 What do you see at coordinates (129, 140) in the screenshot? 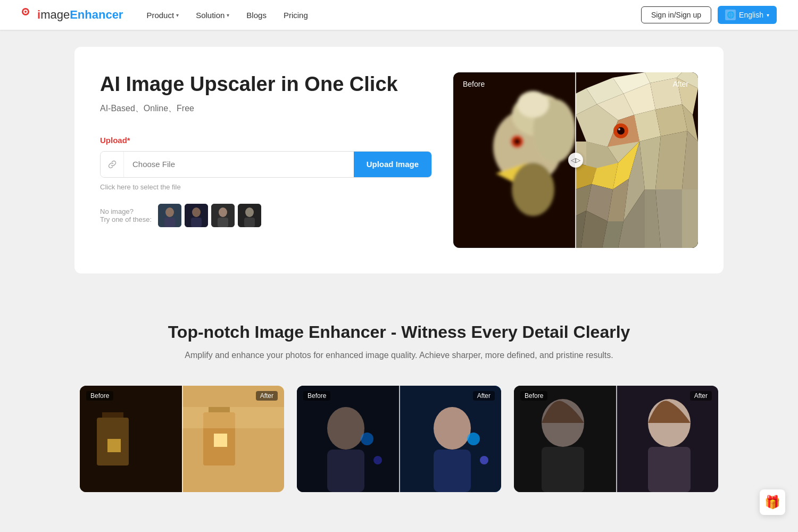
I see `required-star: *` at bounding box center [129, 140].